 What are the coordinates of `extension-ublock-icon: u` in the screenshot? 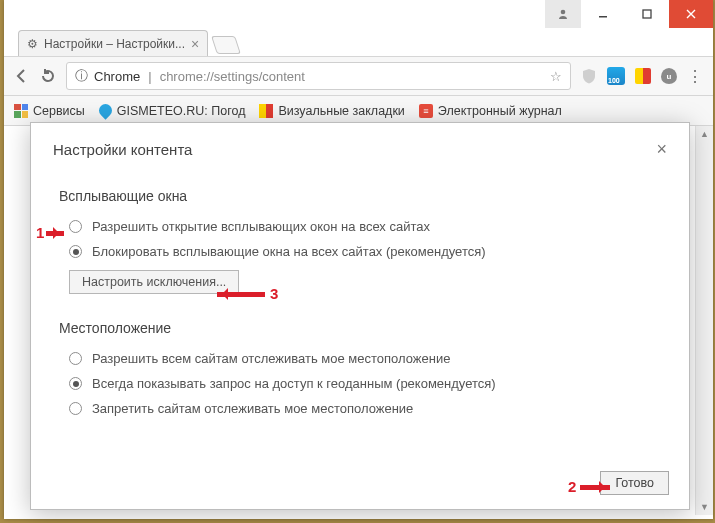 It's located at (669, 76).